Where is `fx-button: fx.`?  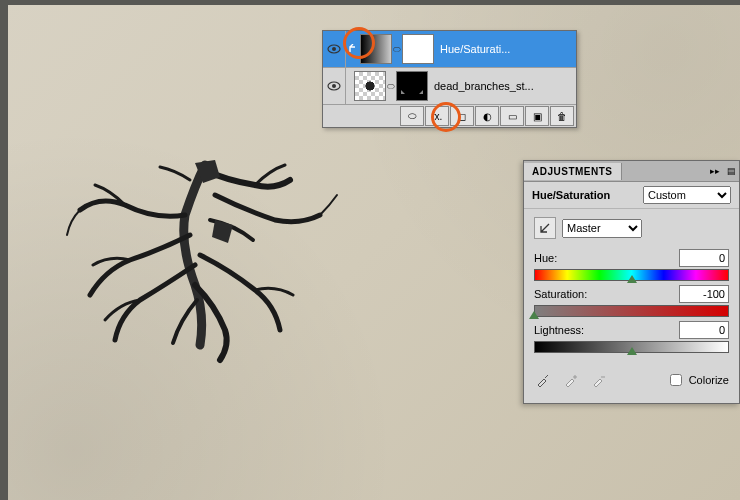 fx-button: fx. is located at coordinates (437, 116).